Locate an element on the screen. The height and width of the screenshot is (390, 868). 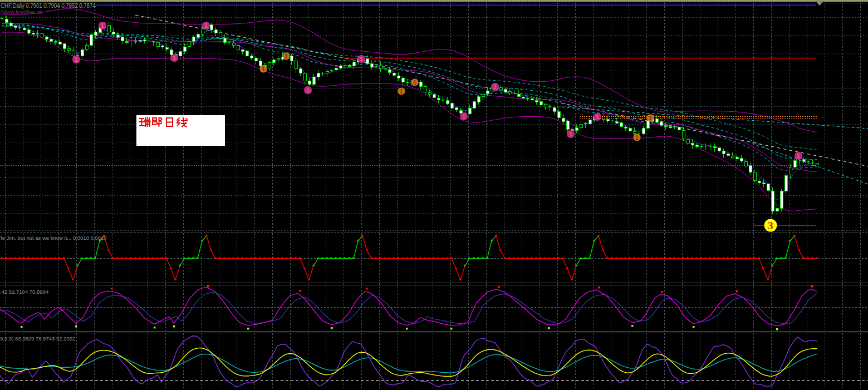
svg-text:CHF,Daily 0.7901 0.7904 0.785: CHF,Daily 0.7901 0.7904 0.7852 0.7874 is located at coordinates (48, 6).